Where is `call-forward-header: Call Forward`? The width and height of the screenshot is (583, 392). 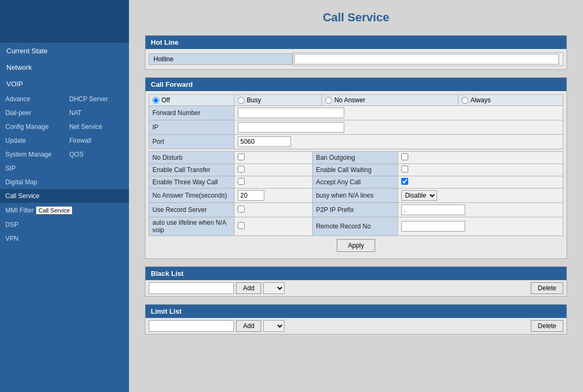 call-forward-header: Call Forward is located at coordinates (356, 84).